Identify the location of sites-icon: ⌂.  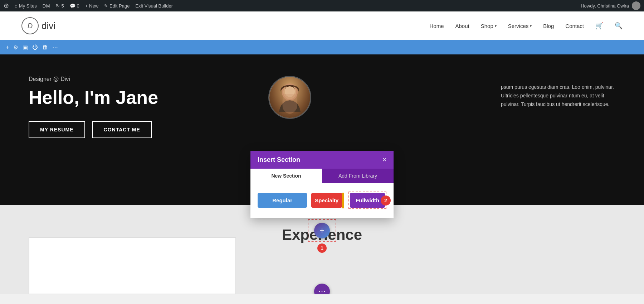
(16, 6).